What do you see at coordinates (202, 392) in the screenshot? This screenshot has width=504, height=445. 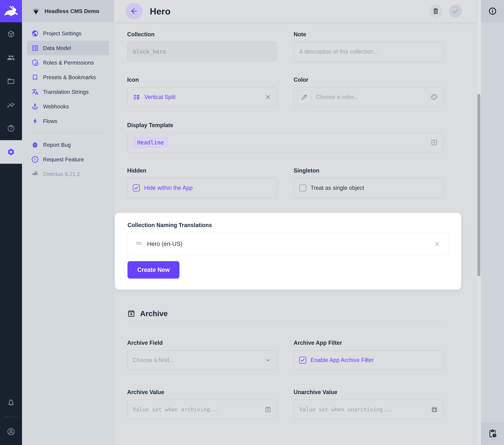 I see `archive-value-label: Archive Value` at bounding box center [202, 392].